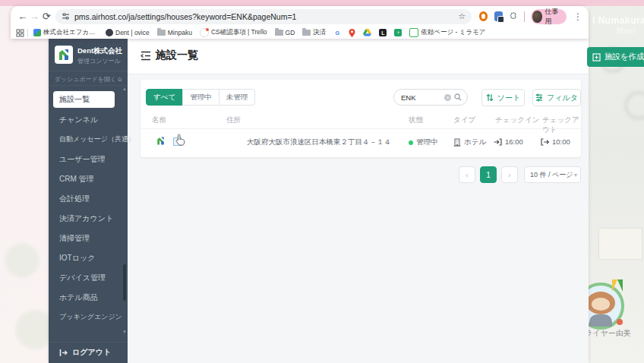 Image resolution: width=644 pixels, height=363 pixels. Describe the element at coordinates (398, 33) in the screenshot. I see `sheets-favicon: ＋` at that location.